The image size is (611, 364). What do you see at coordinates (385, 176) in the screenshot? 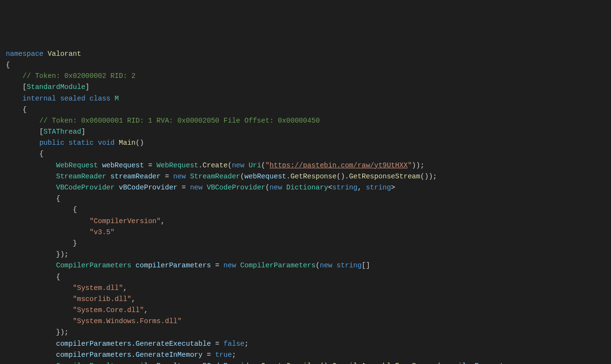
I see `method-getresponsestream: GetResponseStream` at bounding box center [385, 176].